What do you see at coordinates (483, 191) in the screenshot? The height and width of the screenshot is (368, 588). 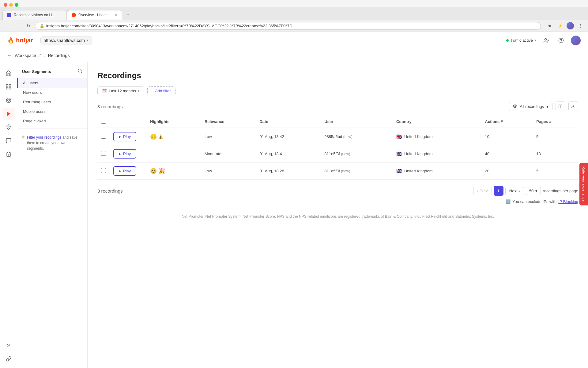 I see `prev-page-button: ‹ Prev` at bounding box center [483, 191].